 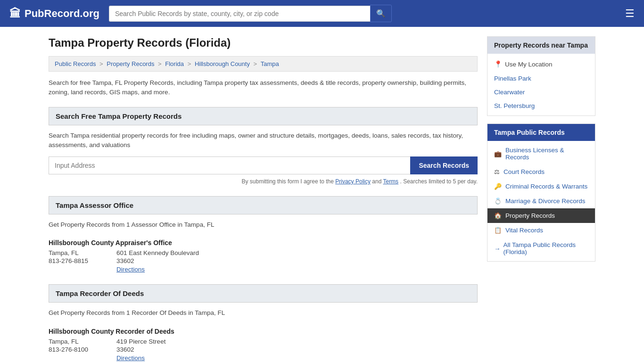 What do you see at coordinates (190, 64) in the screenshot?
I see `breadcrumb-sep-3: >` at bounding box center [190, 64].